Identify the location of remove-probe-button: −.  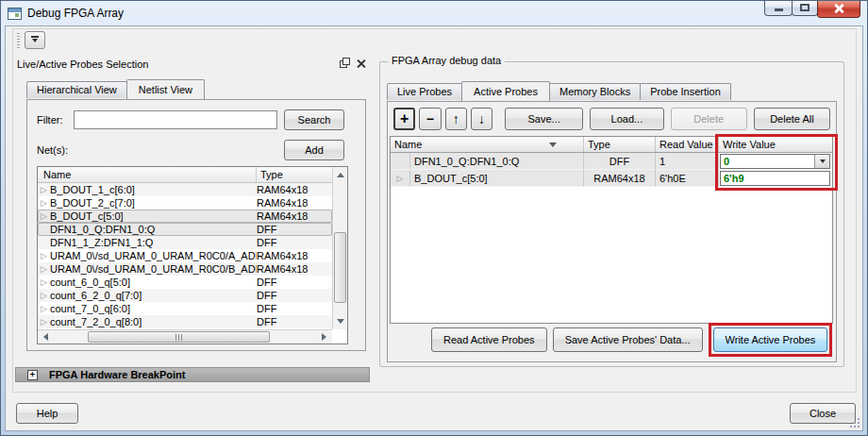
(430, 119).